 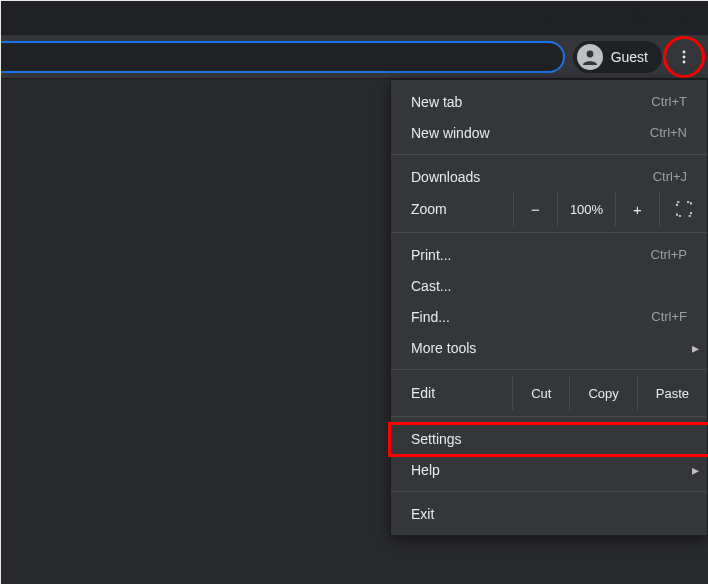 I want to click on menu-label: Print..., so click(x=531, y=255).